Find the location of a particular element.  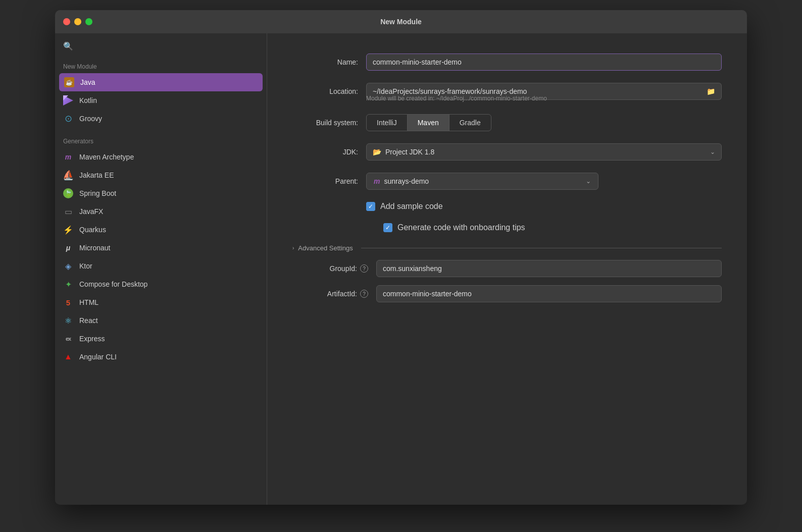

sidebar-item-jakarta-ee: ⛵ Jakarta EE is located at coordinates (161, 175).